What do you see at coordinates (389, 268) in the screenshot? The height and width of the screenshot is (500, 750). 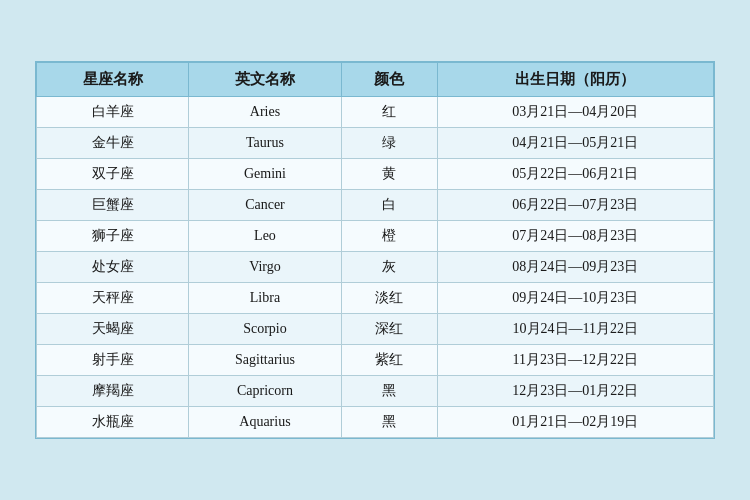 I see `cell-color: 灰` at bounding box center [389, 268].